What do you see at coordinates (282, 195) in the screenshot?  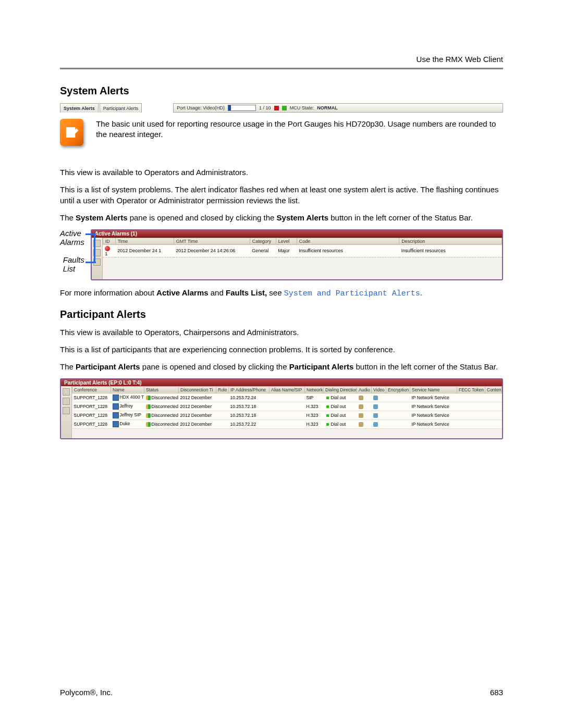 I see `sa-paragraph-2: This is a list of system problems. The a…` at bounding box center [282, 195].